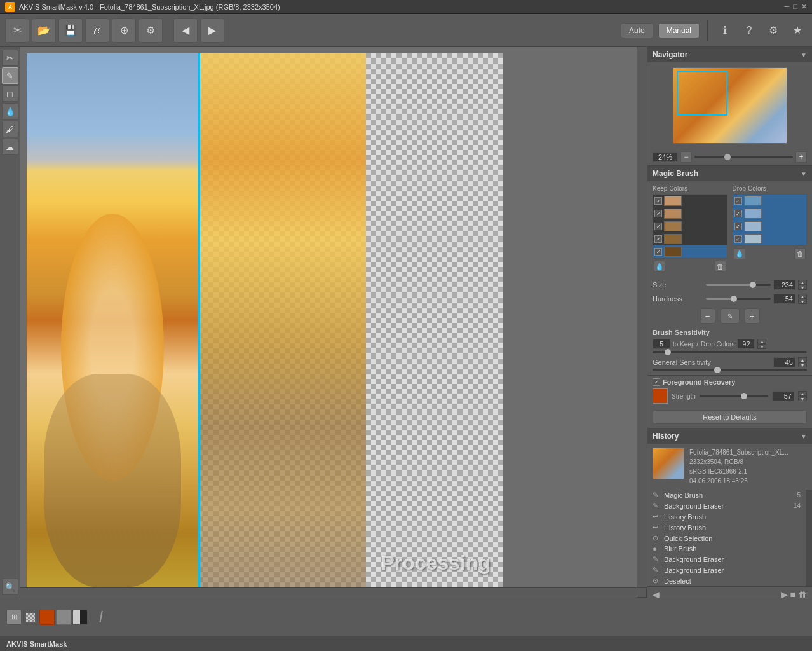  Describe the element at coordinates (770, 214) in the screenshot. I see `drop-swatch-2: ✓` at that location.